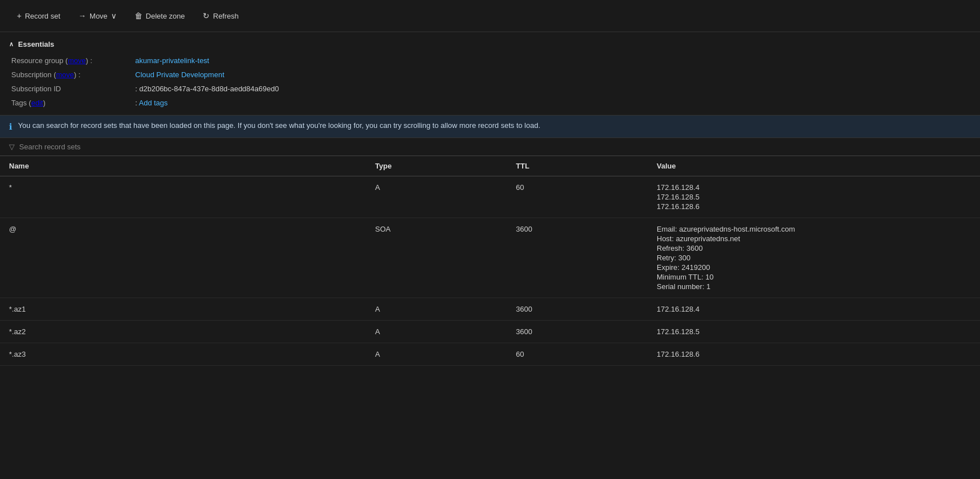 The height and width of the screenshot is (479, 980). What do you see at coordinates (814, 286) in the screenshot?
I see `value-line: Serial number: 1` at bounding box center [814, 286].